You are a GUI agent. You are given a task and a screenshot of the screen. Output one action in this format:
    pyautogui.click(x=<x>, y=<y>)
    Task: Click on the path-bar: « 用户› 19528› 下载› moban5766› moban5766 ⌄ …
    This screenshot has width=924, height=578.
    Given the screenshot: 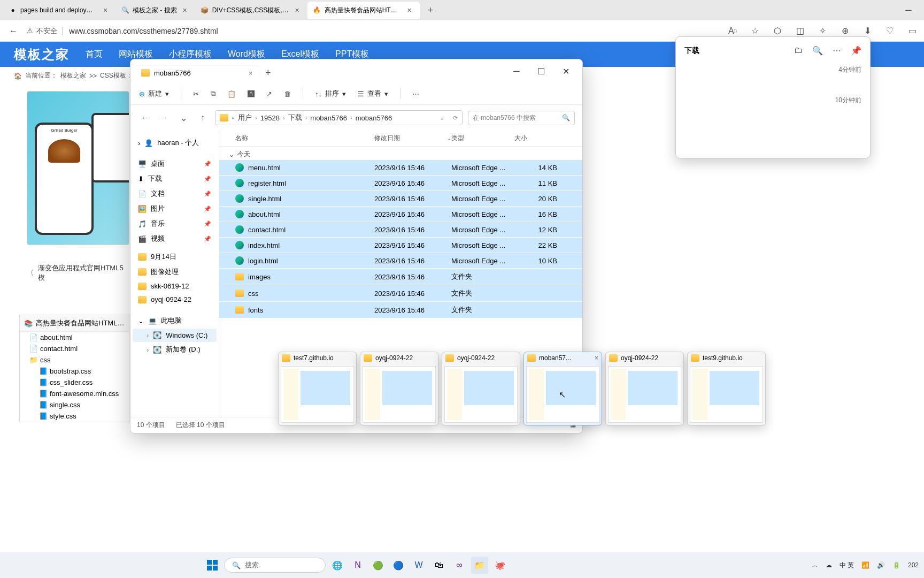 What is the action you would take?
    pyautogui.click(x=339, y=118)
    